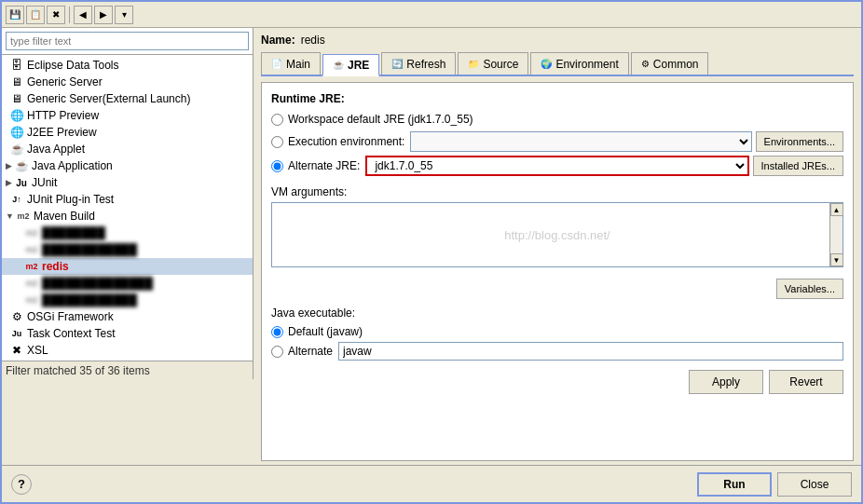 This screenshot has height=504, width=863. I want to click on workspace-default-row: Workspace default JRE (jdk1.7.0_55), so click(557, 119).